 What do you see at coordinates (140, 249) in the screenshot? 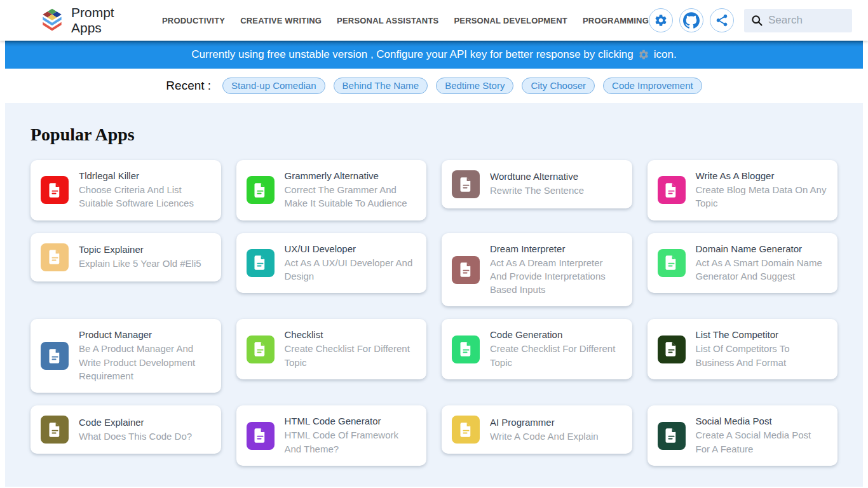
I see `app-title: Topic Explainer` at bounding box center [140, 249].